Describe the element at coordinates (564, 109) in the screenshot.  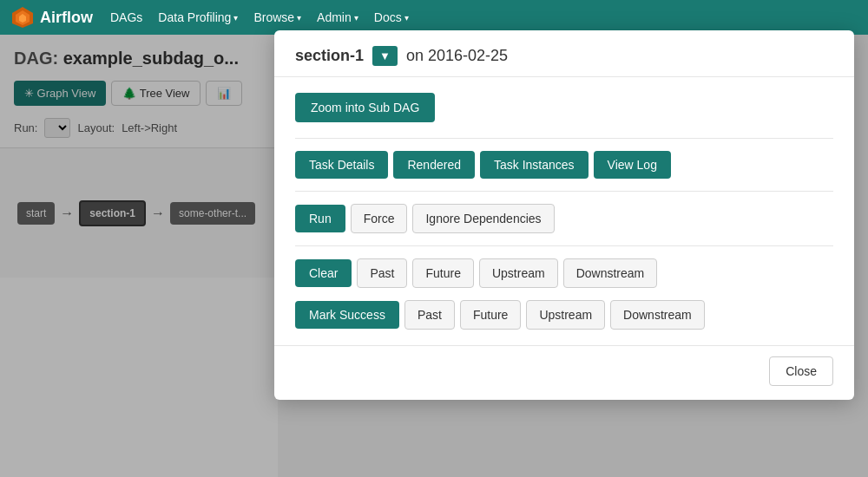
I see `zoom-section: Zoom into Sub DAG` at that location.